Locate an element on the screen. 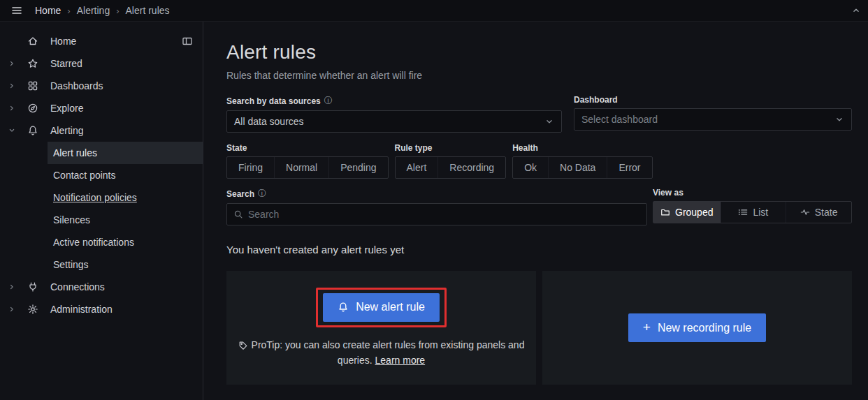  sidebar-item-home: Home is located at coordinates (101, 41).